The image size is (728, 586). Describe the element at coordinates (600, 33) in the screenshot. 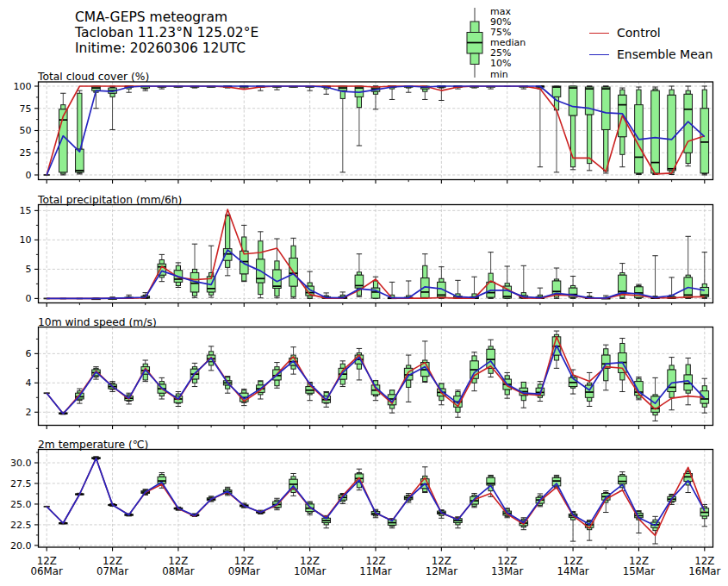

I see `control-line-swatch` at that location.